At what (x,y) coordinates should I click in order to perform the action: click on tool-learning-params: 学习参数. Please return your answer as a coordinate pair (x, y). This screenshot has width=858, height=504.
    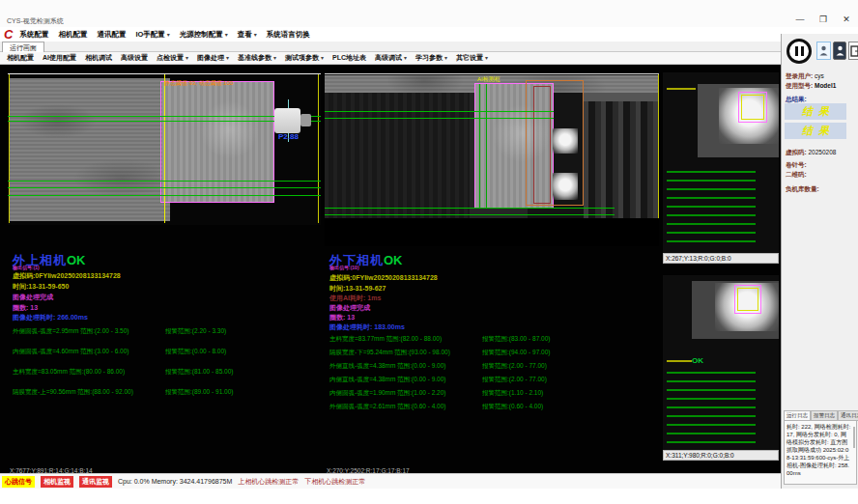
    Looking at the image, I should click on (431, 58).